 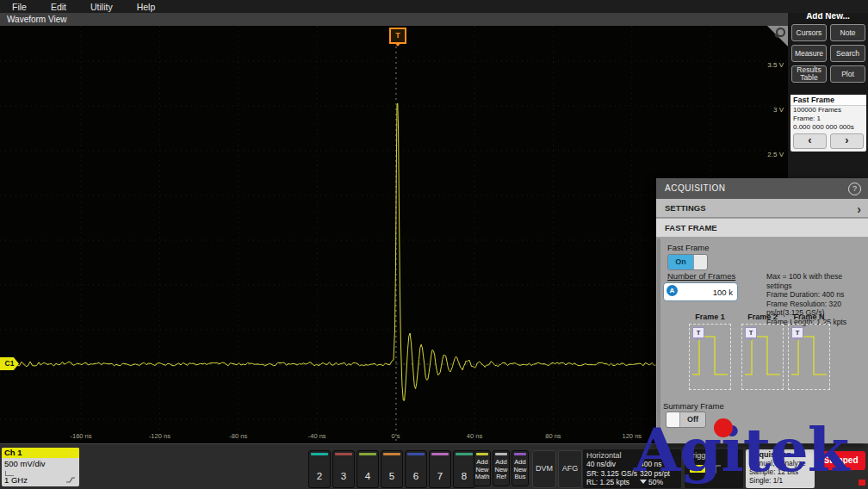 What do you see at coordinates (482, 455) in the screenshot?
I see `button-color-stripe` at bounding box center [482, 455].